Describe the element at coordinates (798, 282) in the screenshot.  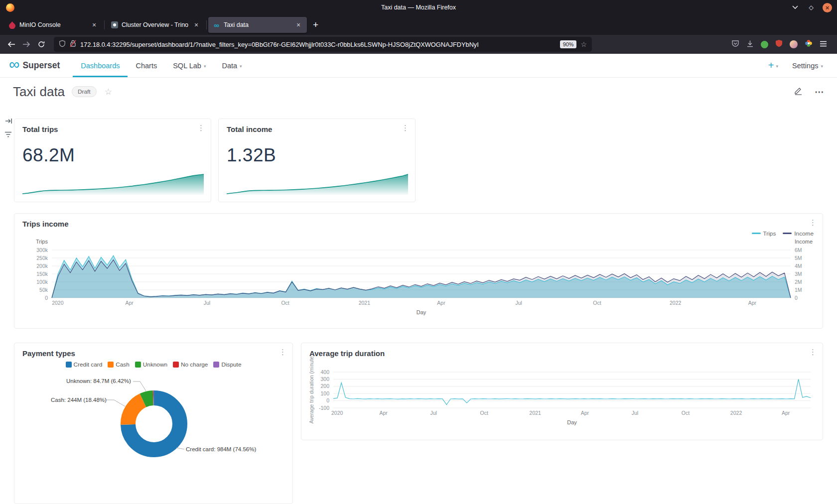
I see `svg-text: 2M` at that location.